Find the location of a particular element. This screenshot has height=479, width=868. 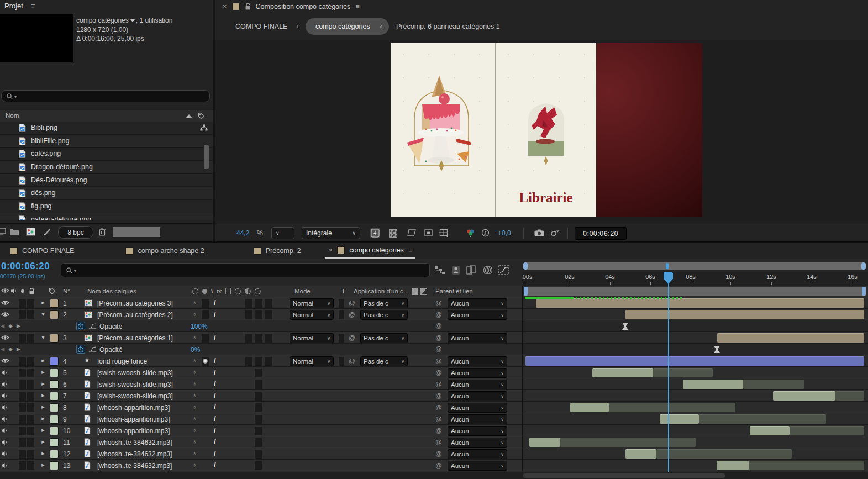

matte-pickwhip-icon: @ is located at coordinates (352, 314).